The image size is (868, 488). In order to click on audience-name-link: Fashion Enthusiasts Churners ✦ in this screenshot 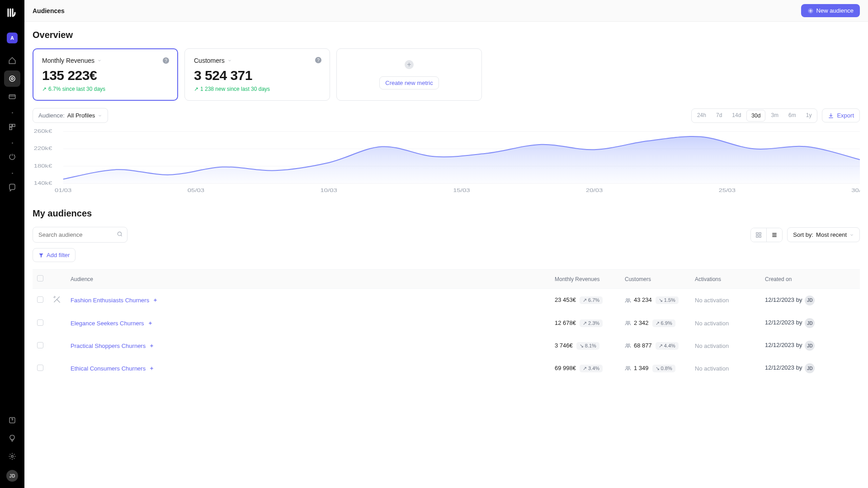, I will do `click(114, 300)`.